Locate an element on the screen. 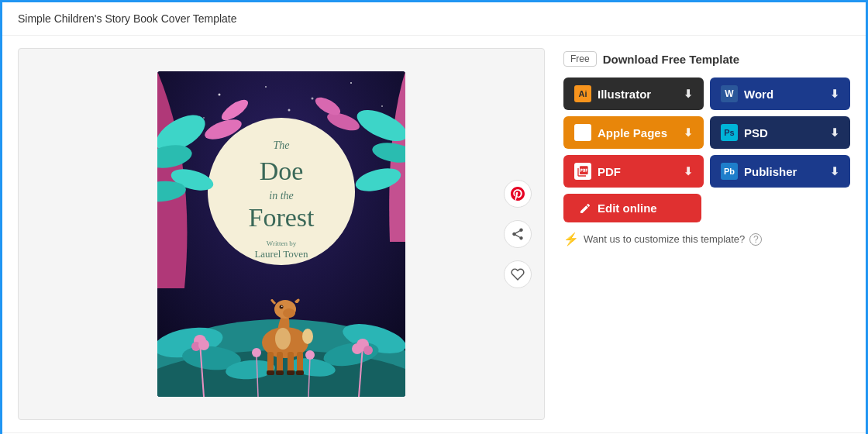 The image size is (868, 434). download-label: Download Free Template is located at coordinates (671, 59).